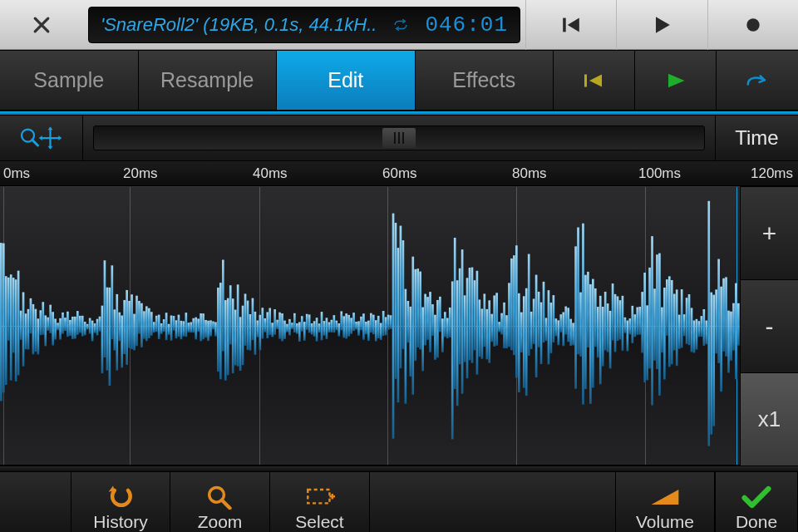 Image resolution: width=798 pixels, height=532 pixels. What do you see at coordinates (399, 138) in the screenshot?
I see `scroll-slider` at bounding box center [399, 138].